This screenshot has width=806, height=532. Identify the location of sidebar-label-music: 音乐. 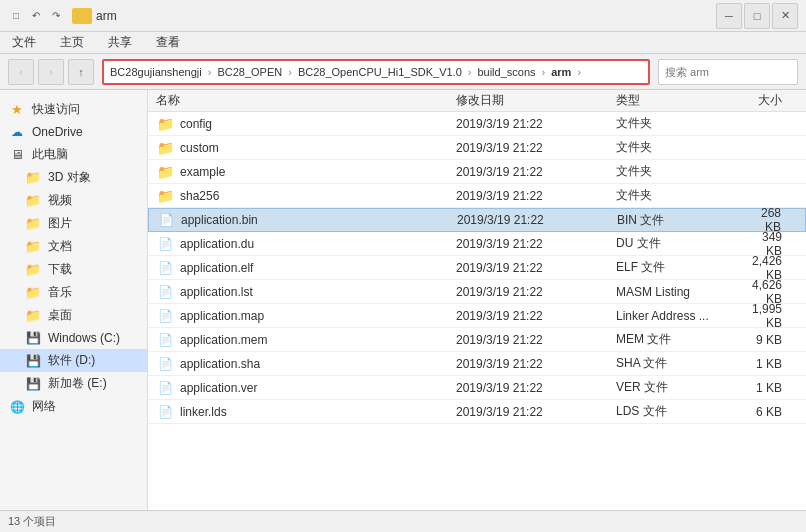
(60, 292).